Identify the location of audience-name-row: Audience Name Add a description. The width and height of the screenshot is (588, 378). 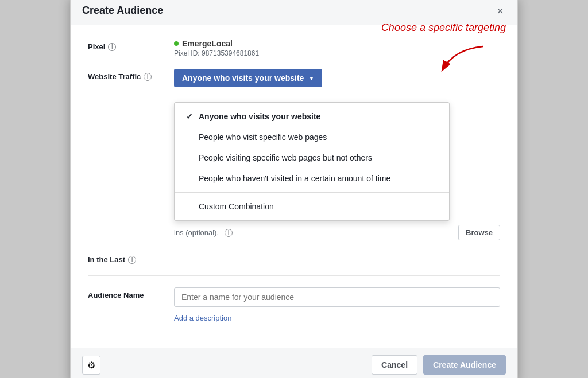
(294, 305).